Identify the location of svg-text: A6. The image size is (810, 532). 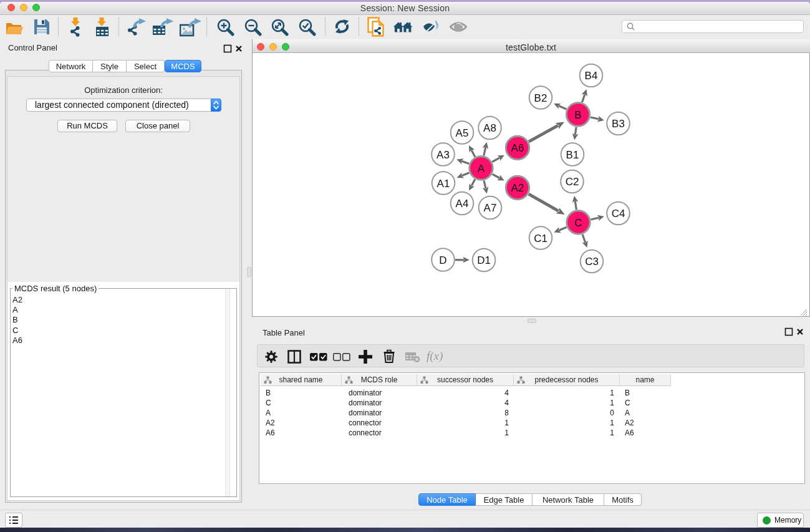
(518, 148).